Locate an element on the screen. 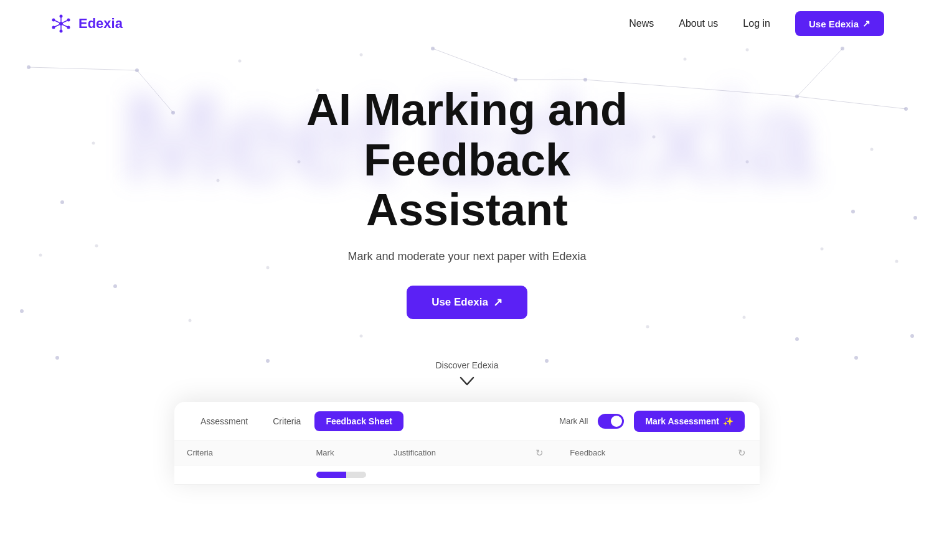 The width and height of the screenshot is (934, 560). preview-tabs-bar: Assessment Criteria Feedback Sheet Mark … is located at coordinates (467, 422).